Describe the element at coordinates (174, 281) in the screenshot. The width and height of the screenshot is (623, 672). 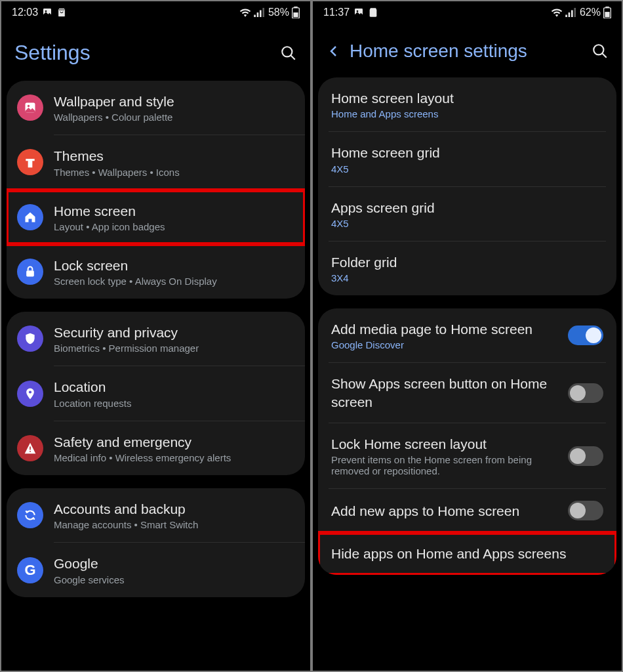
I see `item-sub: Screen lock type • Always On Display` at that location.